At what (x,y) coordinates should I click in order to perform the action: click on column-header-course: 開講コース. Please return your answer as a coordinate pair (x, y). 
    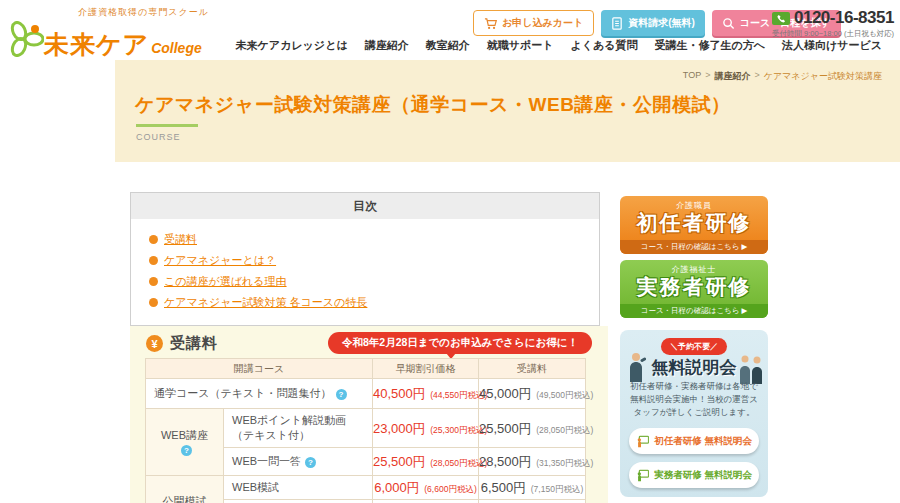
    Looking at the image, I should click on (260, 369).